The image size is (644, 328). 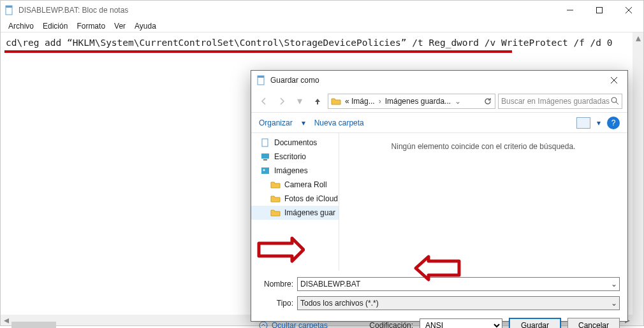 I want to click on nav-back-button, so click(x=264, y=101).